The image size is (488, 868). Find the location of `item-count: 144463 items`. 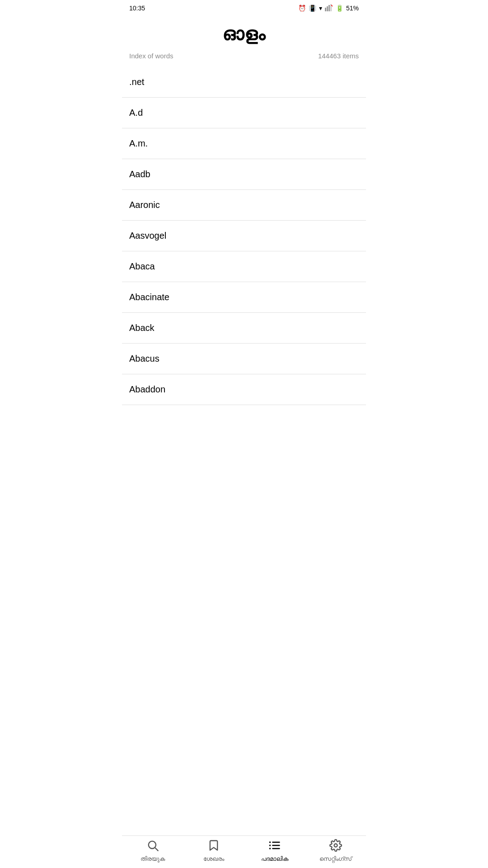

item-count: 144463 items is located at coordinates (338, 56).